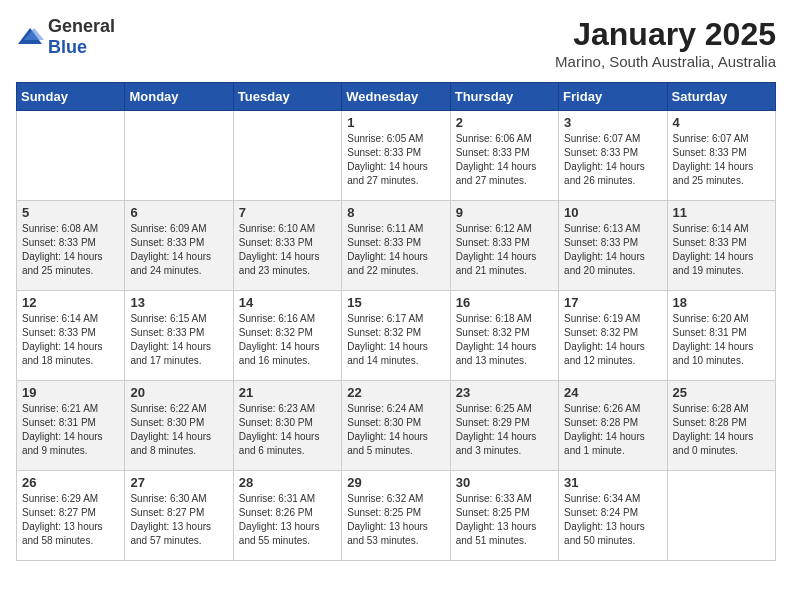 This screenshot has width=792, height=612. I want to click on calendar-cell: 7Sunrise: 6:10 AMSunset: 8:33 PMDaylight…, so click(287, 246).